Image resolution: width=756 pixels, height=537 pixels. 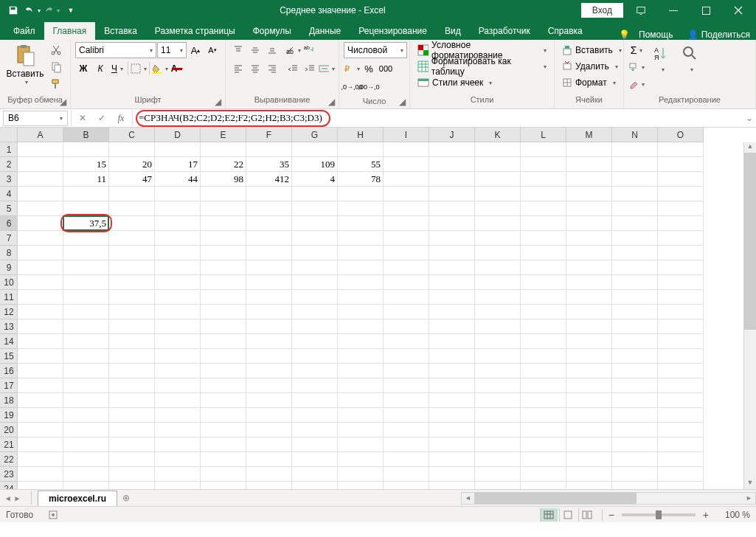 What do you see at coordinates (41, 386) in the screenshot?
I see `cell-A17` at bounding box center [41, 386].